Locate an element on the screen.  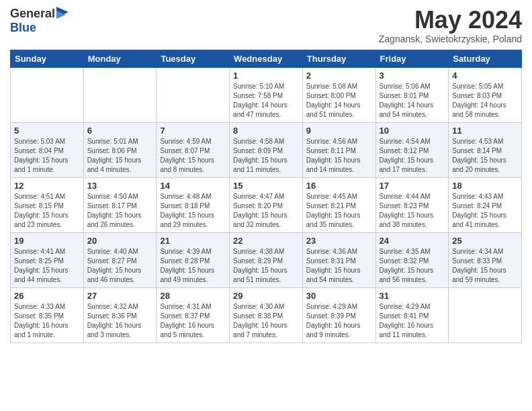
day-number: 25 is located at coordinates (485, 240).